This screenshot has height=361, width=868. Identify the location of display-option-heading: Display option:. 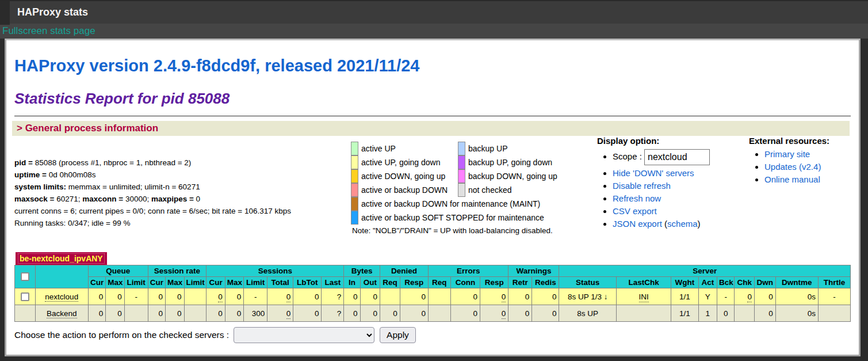
(653, 140).